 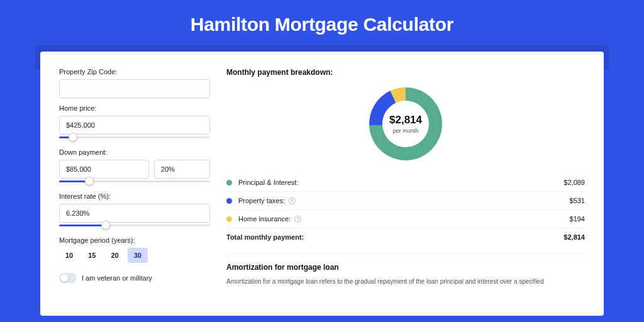 What do you see at coordinates (182, 169) in the screenshot?
I see `down-payment-percent-input` at bounding box center [182, 169].